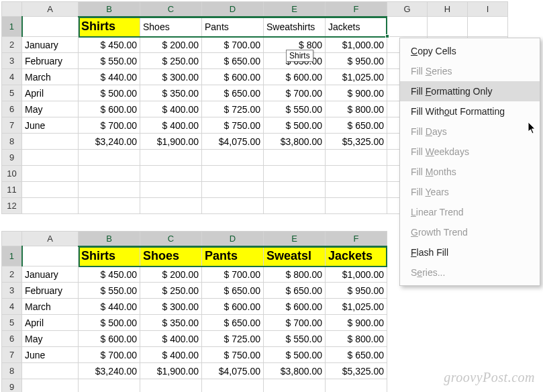  Describe the element at coordinates (171, 371) in the screenshot. I see `cell: $1,900.00` at that location.